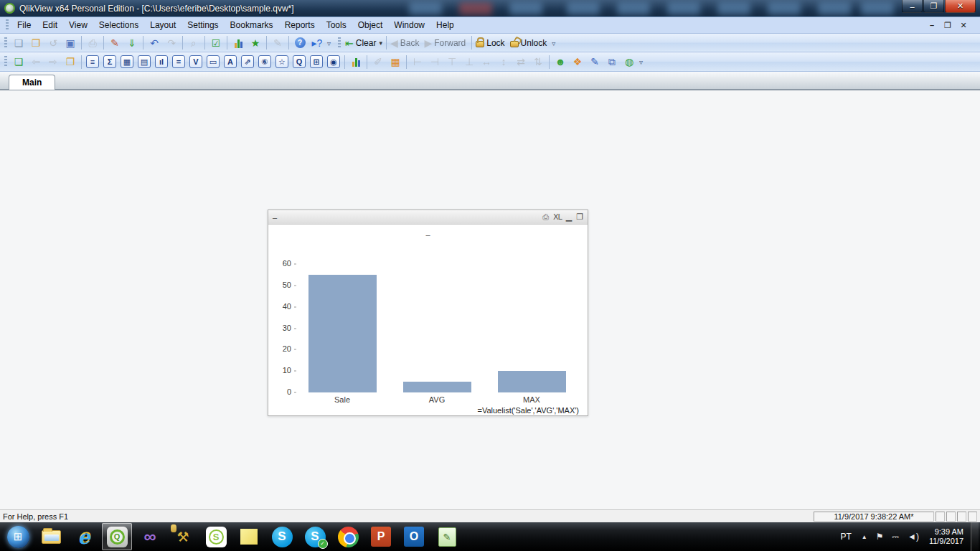 The width and height of the screenshot is (980, 551). I want to click on create-search-object-button: Q, so click(299, 62).